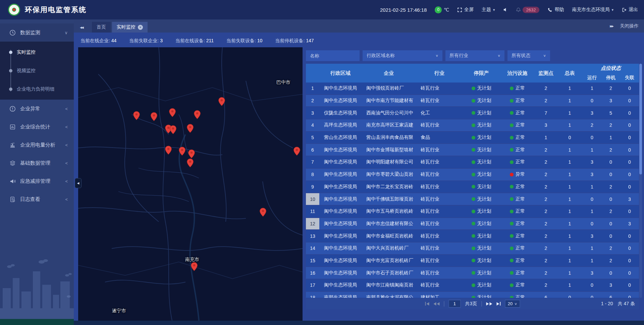 This screenshot has width=644, height=325. I want to click on theme-dropdown: 主题 ▾, so click(488, 10).